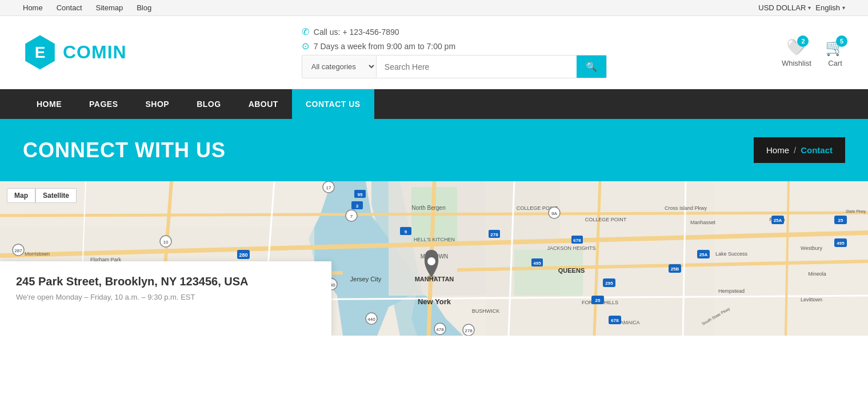 Image resolution: width=868 pixels, height=418 pixels. I want to click on svg-text: 280, so click(243, 255).